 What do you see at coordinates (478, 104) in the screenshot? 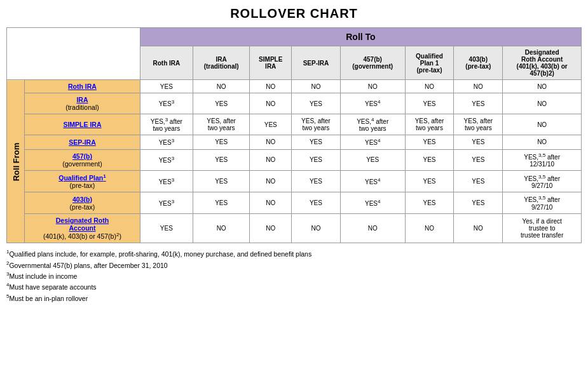
I see `cell-r1-c6: YES` at bounding box center [478, 104].